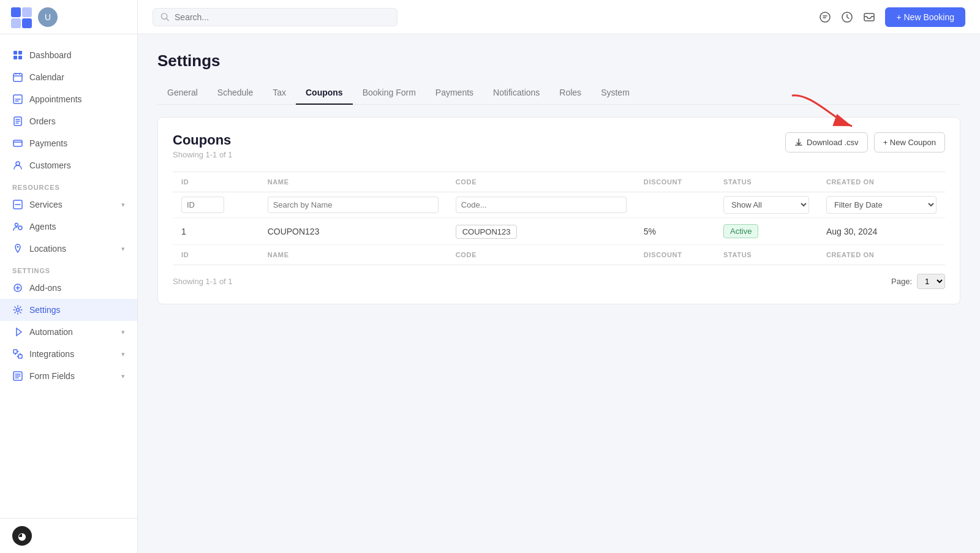 Image resolution: width=980 pixels, height=553 pixels. Describe the element at coordinates (69, 99) in the screenshot. I see `sidebar-item-appointments: Appointments` at that location.